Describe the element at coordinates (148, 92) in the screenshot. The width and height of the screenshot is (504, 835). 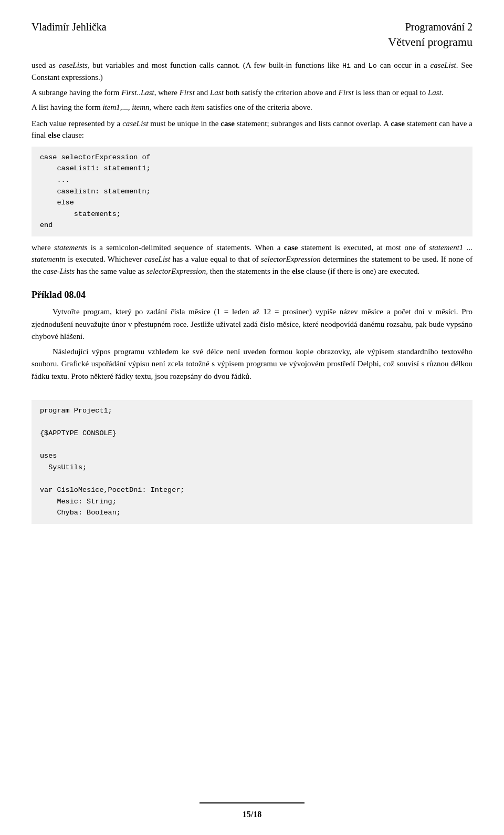
I see `term-last: Last` at that location.